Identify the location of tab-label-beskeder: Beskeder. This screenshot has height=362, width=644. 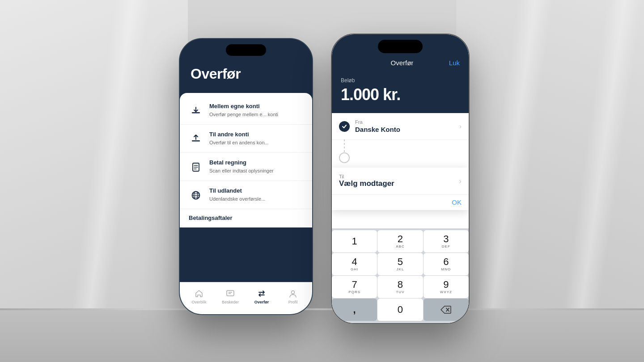
(230, 302).